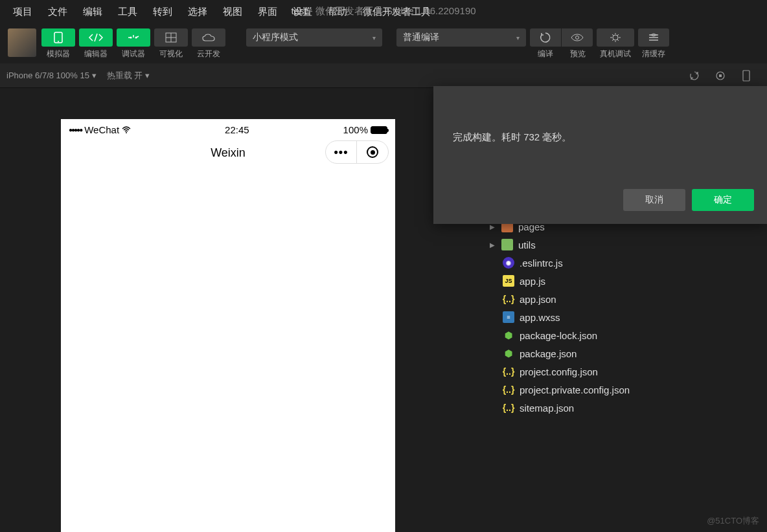 This screenshot has height=532, width=767. What do you see at coordinates (621, 263) in the screenshot?
I see `file-eslintrc: ◉ .eslintrc.js` at bounding box center [621, 263].